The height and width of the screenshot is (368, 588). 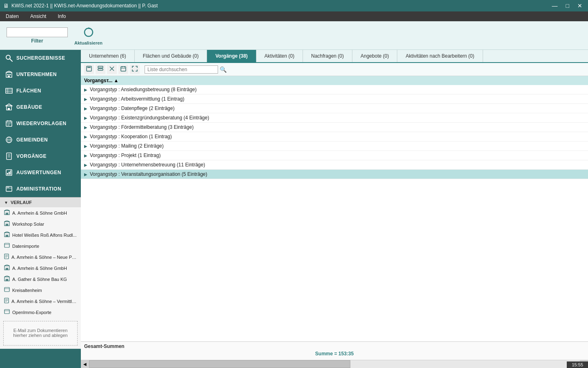 I want to click on gesamt-summen: Gesamt-Summen Summe = 153:35, so click(x=334, y=351).